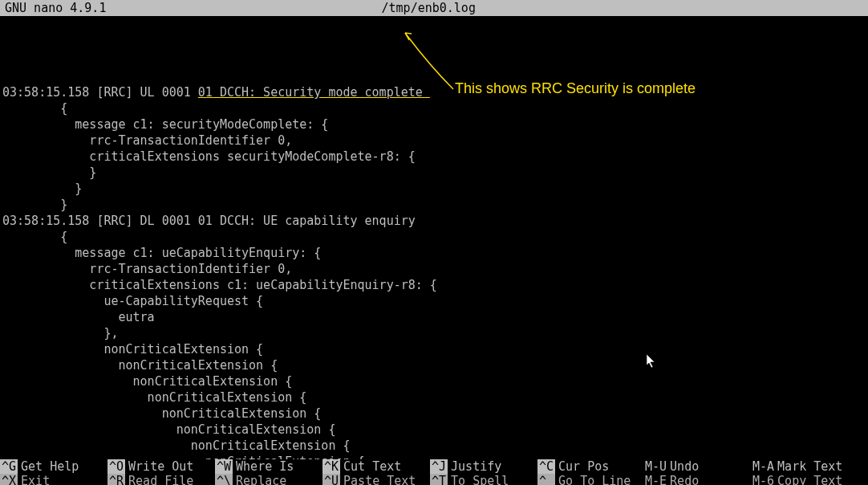  I want to click on shortcut-cut-text: ^K Cut Text, so click(376, 467).